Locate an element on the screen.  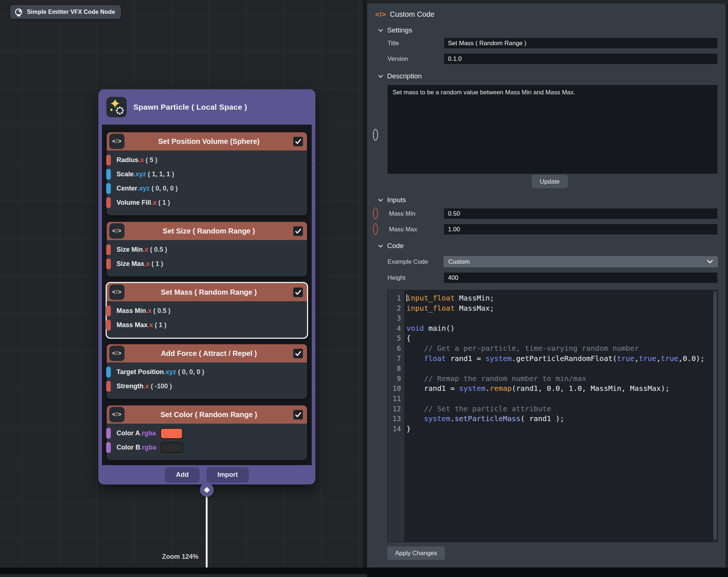
title-label: Title is located at coordinates (393, 43).